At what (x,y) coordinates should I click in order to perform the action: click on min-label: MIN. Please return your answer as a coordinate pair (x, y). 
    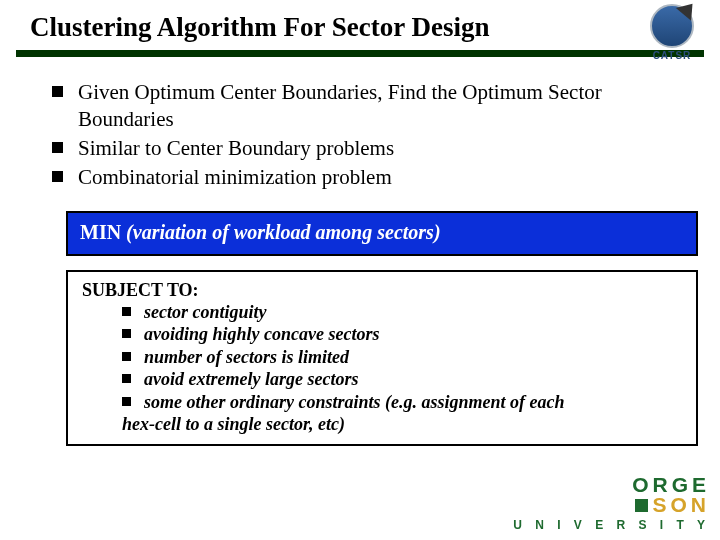
    Looking at the image, I should click on (100, 232).